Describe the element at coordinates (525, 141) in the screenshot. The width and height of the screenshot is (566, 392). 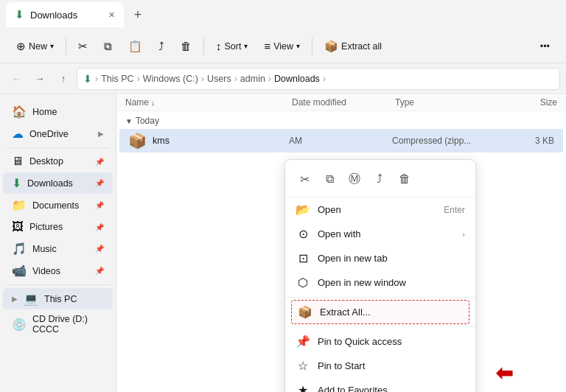
I see `file-size-kms: 3 KB` at that location.